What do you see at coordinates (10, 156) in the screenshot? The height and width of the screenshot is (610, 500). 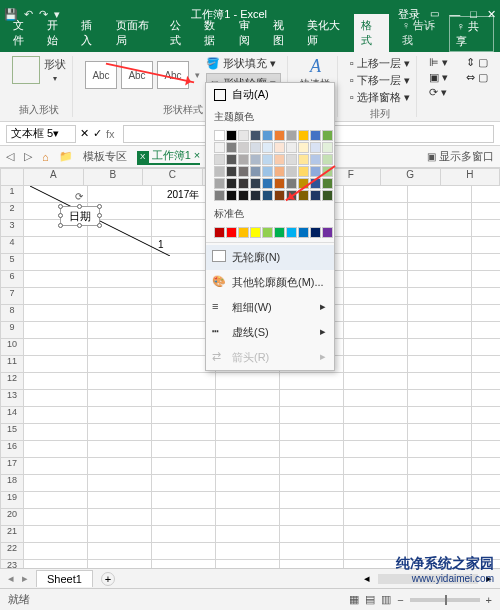 I see `nav-back-icon: ◁` at bounding box center [10, 156].